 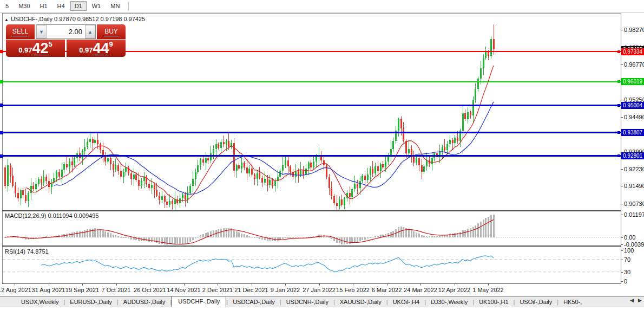 I want to click on chart-tab-USDCHF-Daily: USDCHF-,Daily, so click(x=199, y=301).